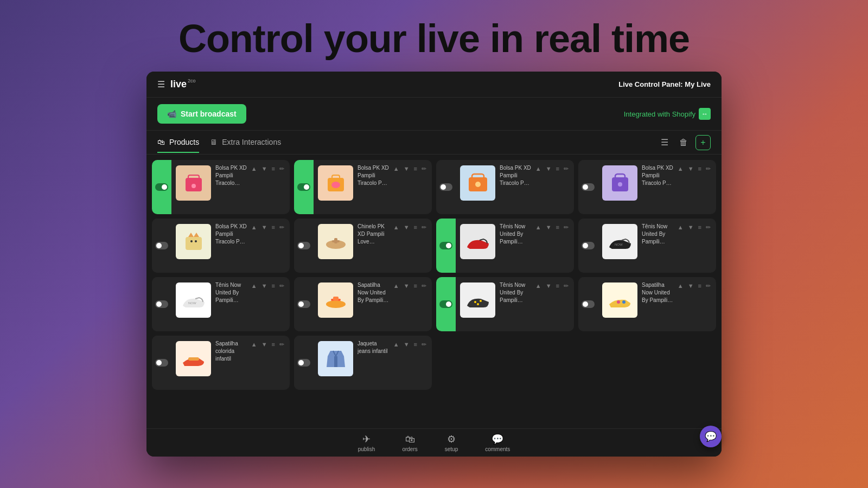 This screenshot has width=868, height=488. What do you see at coordinates (178, 143) in the screenshot?
I see `tab-products: 🛍 Products` at bounding box center [178, 143].